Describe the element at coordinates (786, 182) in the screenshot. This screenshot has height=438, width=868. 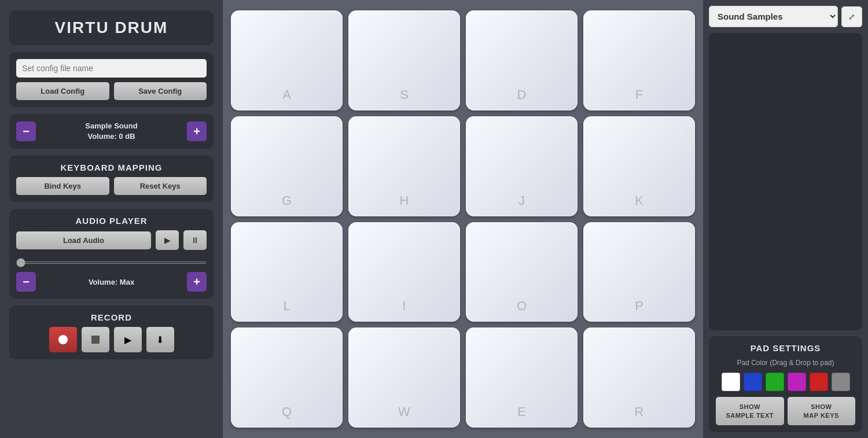
I see `samples-area` at that location.